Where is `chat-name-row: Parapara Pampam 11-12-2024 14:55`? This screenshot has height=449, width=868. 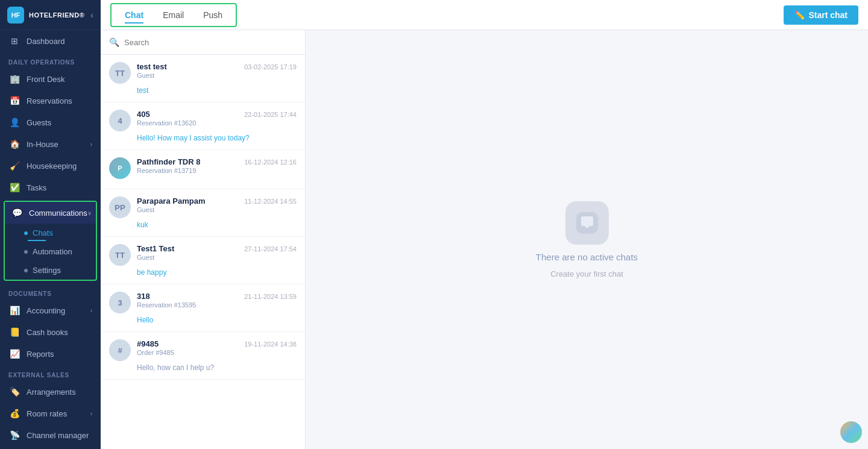
chat-name-row: Parapara Pampam 11-12-2024 14:55 is located at coordinates (217, 201).